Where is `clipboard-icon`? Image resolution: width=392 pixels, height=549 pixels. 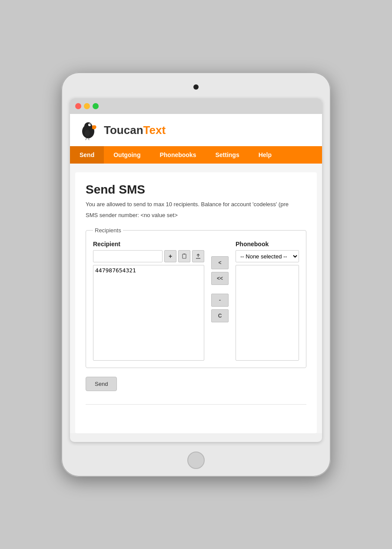
clipboard-icon is located at coordinates (184, 256).